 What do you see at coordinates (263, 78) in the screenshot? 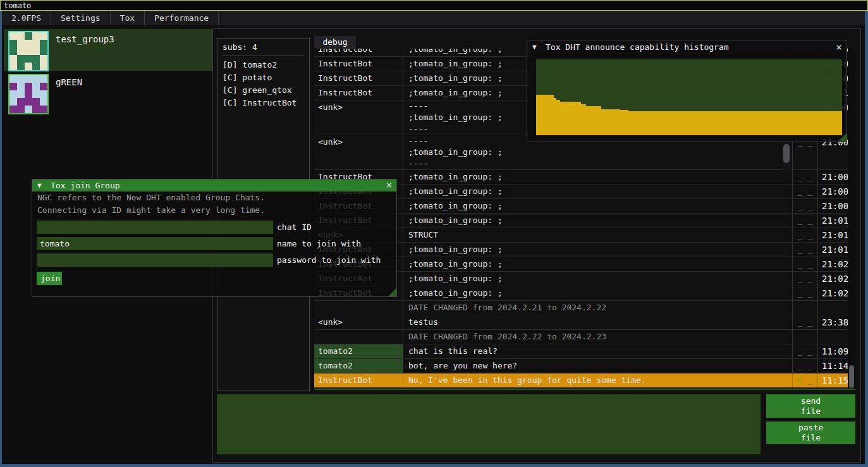
I see `subs-member: [C] potato` at bounding box center [263, 78].